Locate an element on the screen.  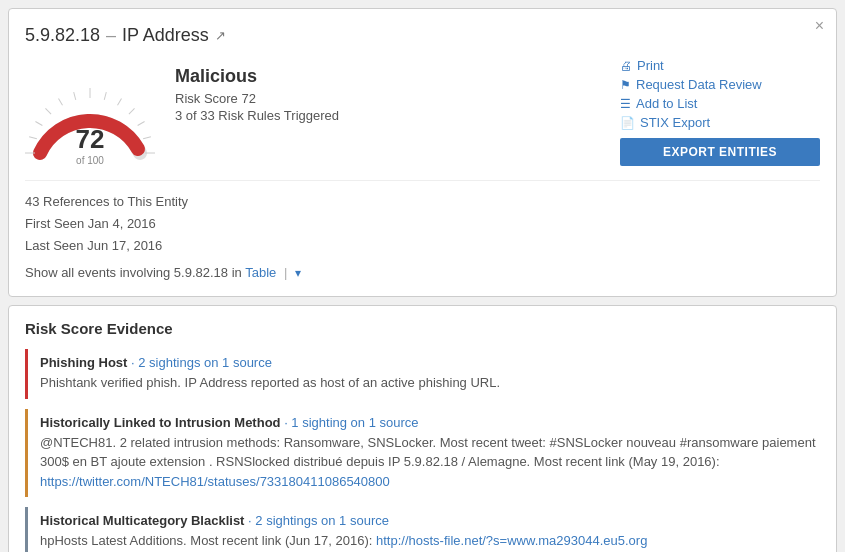
malicious-label: Malicious is located at coordinates (388, 76).